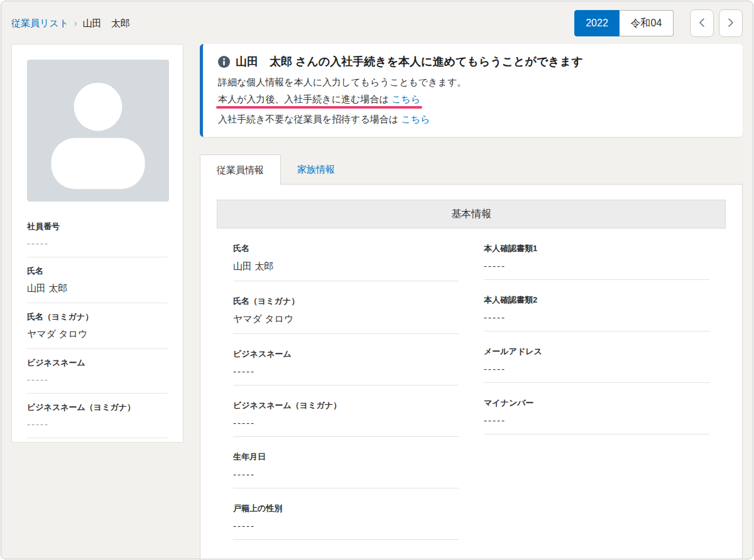 This screenshot has height=560, width=754. What do you see at coordinates (415, 119) in the screenshot?
I see `invite-without-onboarding-link: こちら` at bounding box center [415, 119].